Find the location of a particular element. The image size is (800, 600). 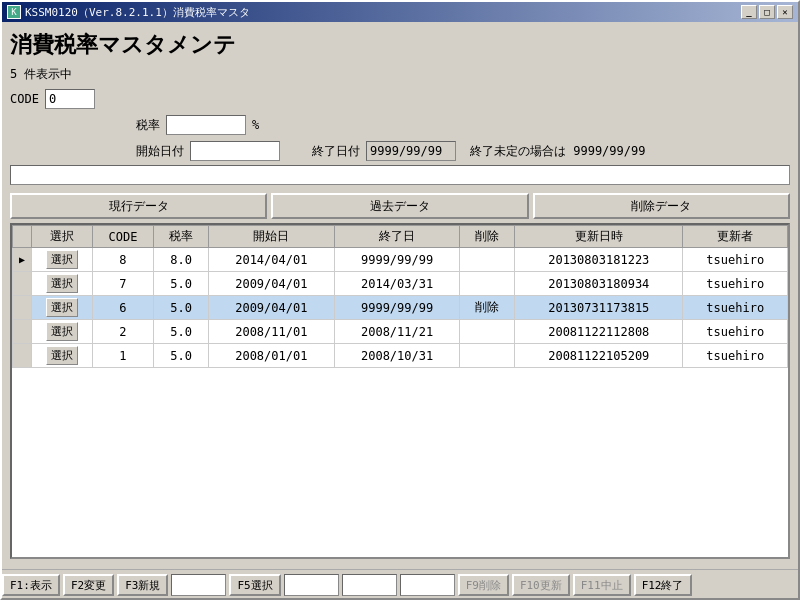

code-cell: 1 is located at coordinates (123, 356).